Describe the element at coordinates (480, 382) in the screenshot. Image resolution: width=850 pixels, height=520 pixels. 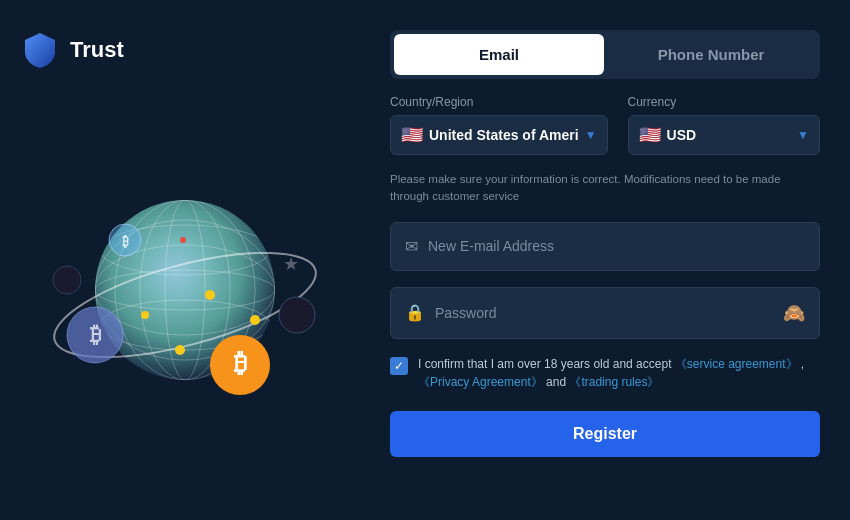
I see `privacy-agreement-link: 《Privacy Agreement》` at that location.